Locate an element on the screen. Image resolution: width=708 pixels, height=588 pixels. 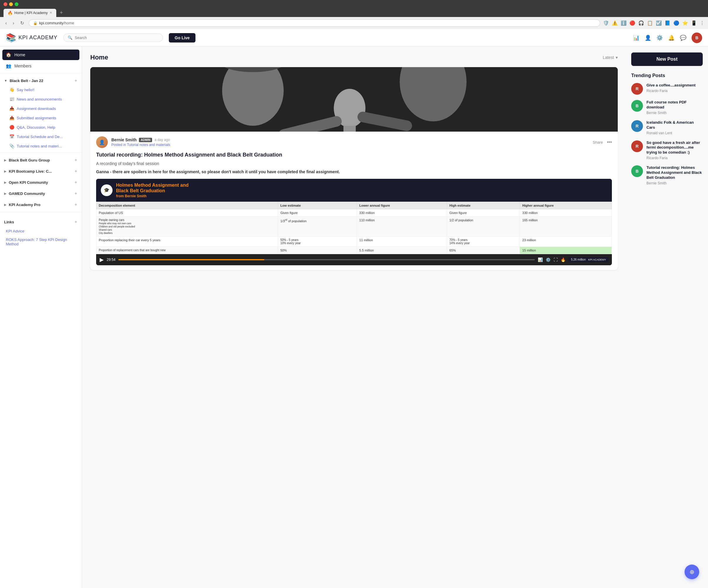
stats-icon: 📊 is located at coordinates (636, 38).